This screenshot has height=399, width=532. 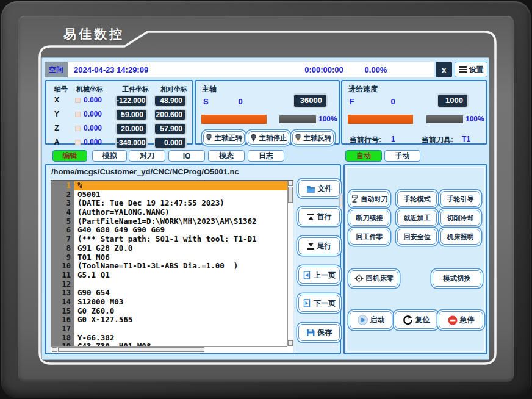 What do you see at coordinates (170, 320) in the screenshot?
I see `code-line: 16G0 X-127.565` at bounding box center [170, 320].